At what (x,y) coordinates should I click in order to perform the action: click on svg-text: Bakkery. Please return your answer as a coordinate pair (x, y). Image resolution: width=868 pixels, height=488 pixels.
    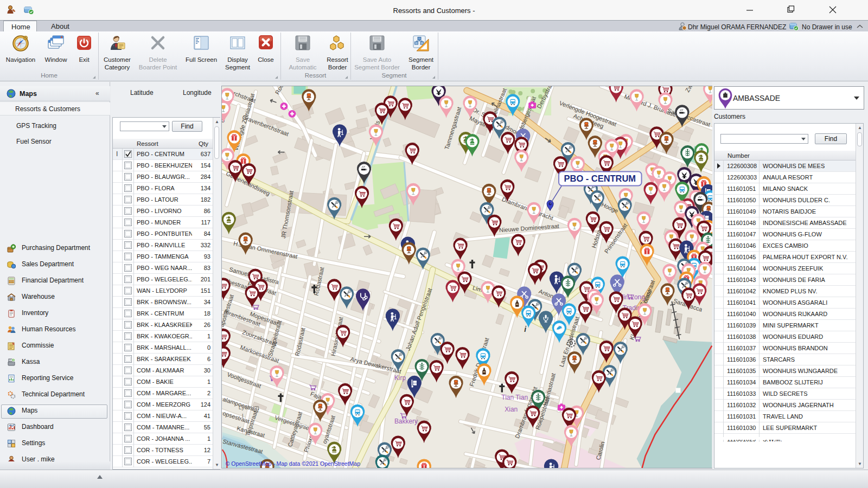
    Looking at the image, I should click on (406, 421).